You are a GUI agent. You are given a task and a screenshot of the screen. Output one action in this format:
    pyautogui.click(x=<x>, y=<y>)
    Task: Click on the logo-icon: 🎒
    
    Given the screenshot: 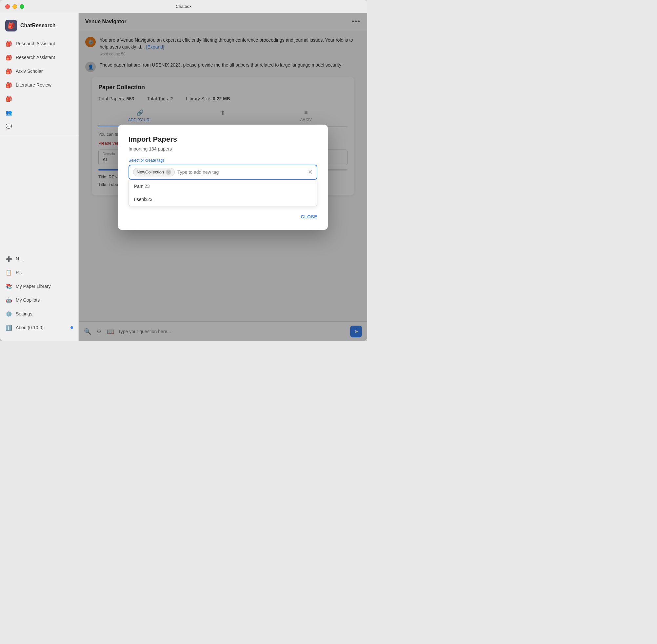 What is the action you would take?
    pyautogui.click(x=11, y=26)
    